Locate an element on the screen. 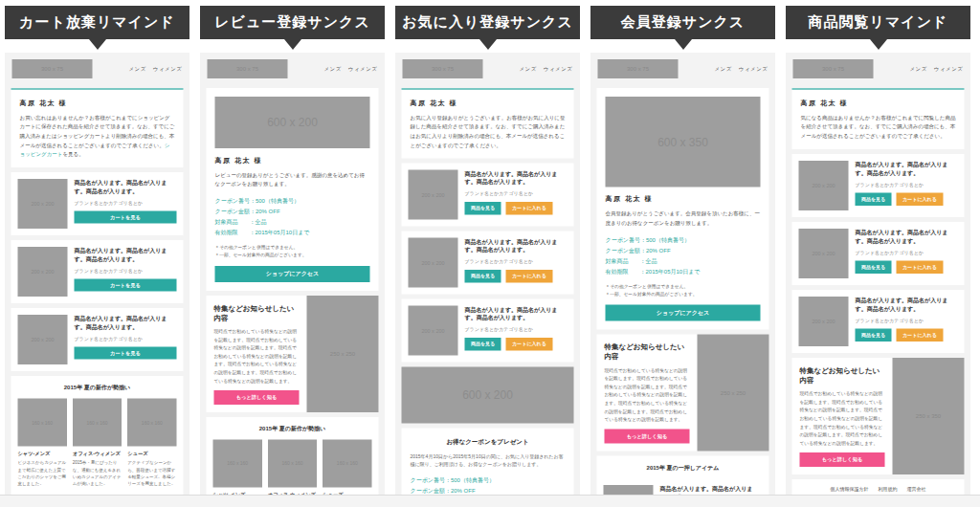 Image resolution: width=980 pixels, height=507 pixels. intro-text: お気に入り登録ありがとうございます。お客様がお気に入りに登録した商品を紹介させて… is located at coordinates (488, 132).